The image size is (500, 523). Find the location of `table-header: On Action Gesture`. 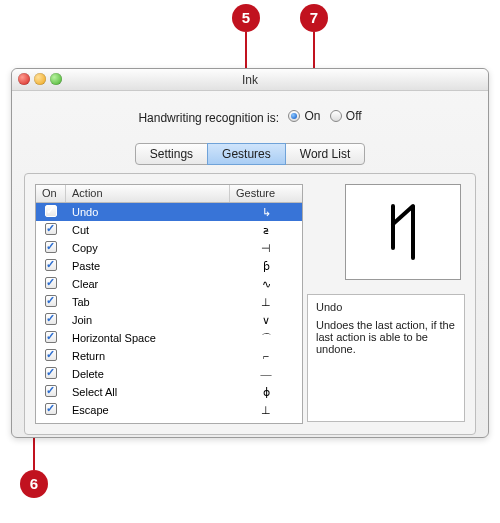

table-header: On Action Gesture is located at coordinates (169, 194).